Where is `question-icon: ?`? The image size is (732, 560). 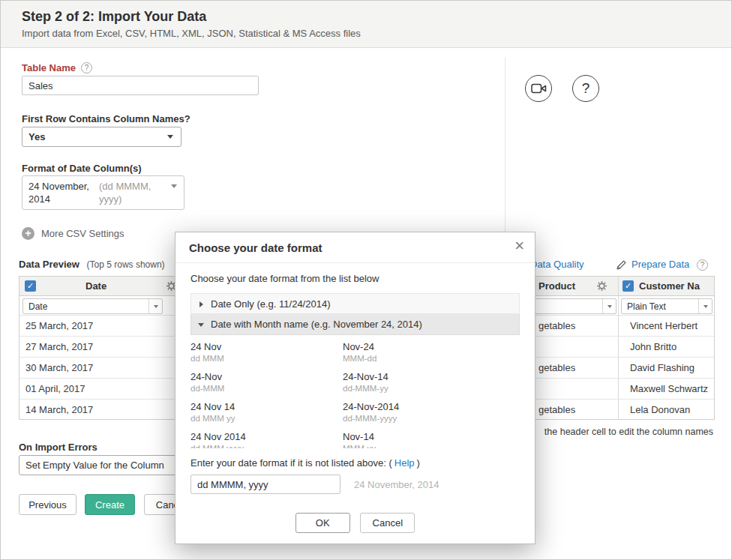 question-icon: ? is located at coordinates (586, 88).